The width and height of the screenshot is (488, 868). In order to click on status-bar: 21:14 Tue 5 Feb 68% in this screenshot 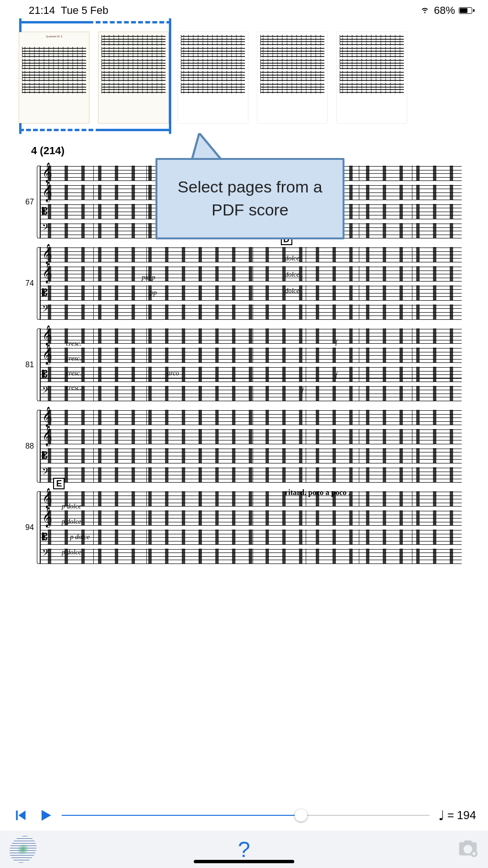, I will do `click(244, 10)`.